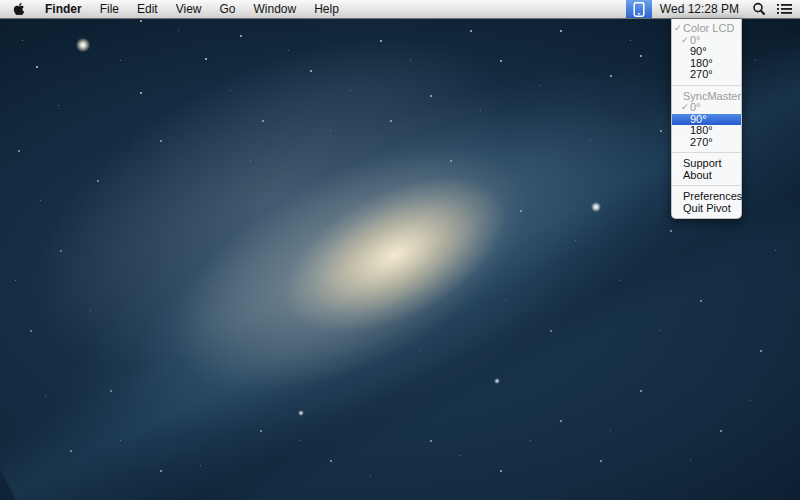 This screenshot has width=800, height=500. What do you see at coordinates (18, 9) in the screenshot?
I see `apple-menu` at bounding box center [18, 9].